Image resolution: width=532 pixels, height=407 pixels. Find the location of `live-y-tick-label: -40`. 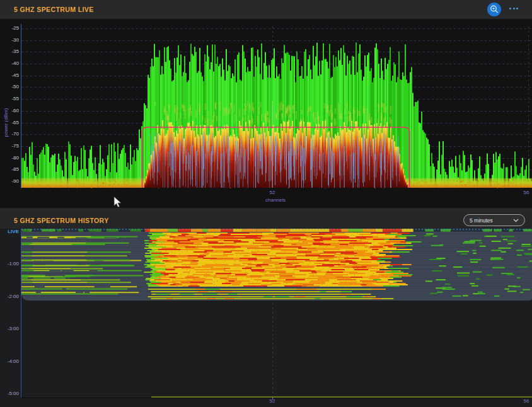

live-y-tick-label: -40 is located at coordinates (9, 64).